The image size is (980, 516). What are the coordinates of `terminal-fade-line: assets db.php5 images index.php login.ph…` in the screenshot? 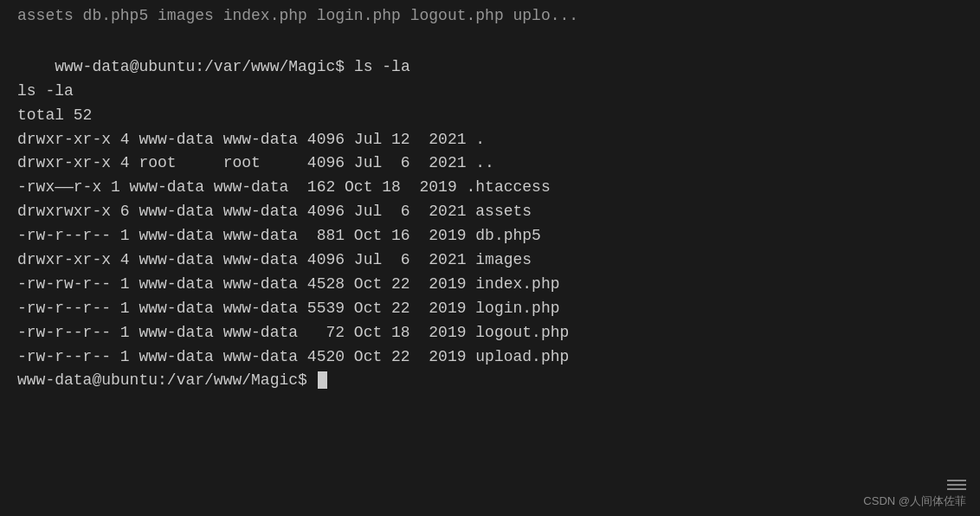 It's located at (490, 14).